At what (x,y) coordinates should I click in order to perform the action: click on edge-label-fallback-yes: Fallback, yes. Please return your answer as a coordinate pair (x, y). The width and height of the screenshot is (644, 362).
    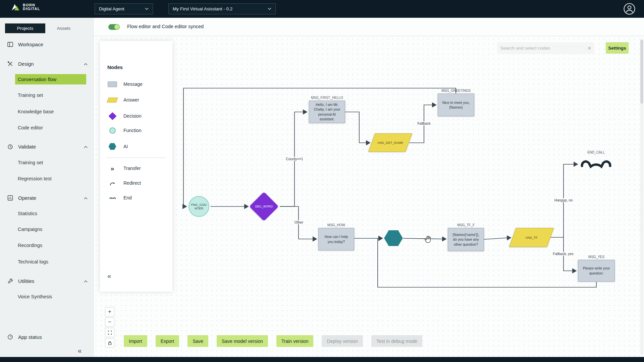
    Looking at the image, I should click on (563, 254).